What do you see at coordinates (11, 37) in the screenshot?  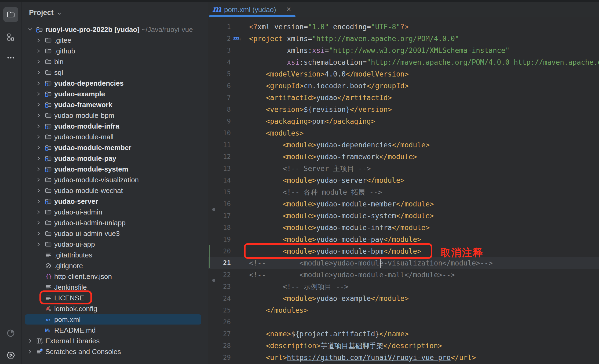 I see `structure-tool-button` at bounding box center [11, 37].